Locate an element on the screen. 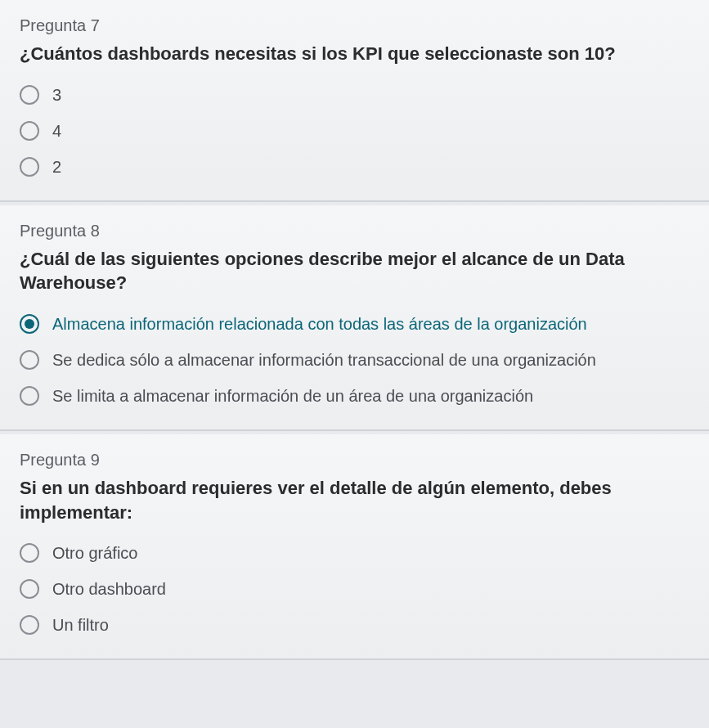  option-row-q8-2: Se dedica sólo a almacenar información t… is located at coordinates (355, 360).